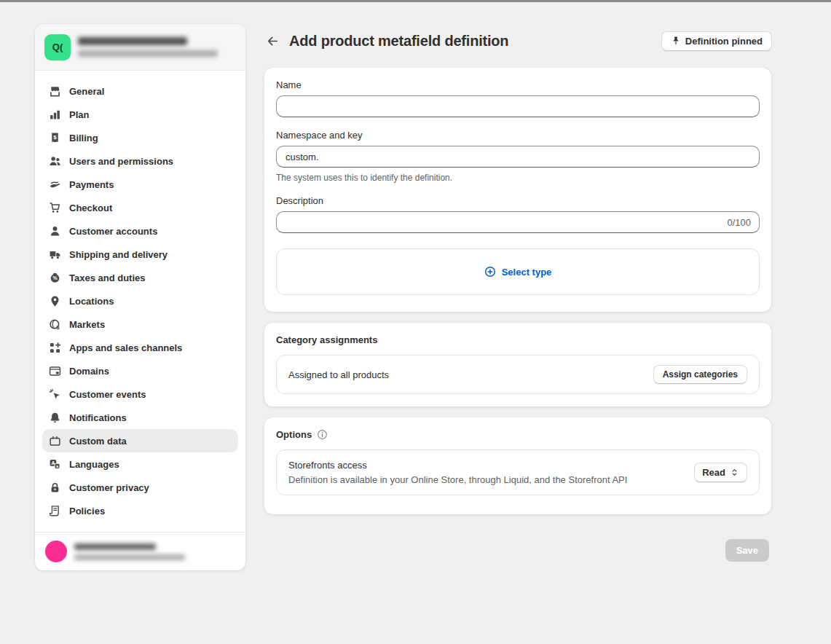 The image size is (831, 644). Describe the element at coordinates (734, 472) in the screenshot. I see `updown-chevrons-icon` at that location.